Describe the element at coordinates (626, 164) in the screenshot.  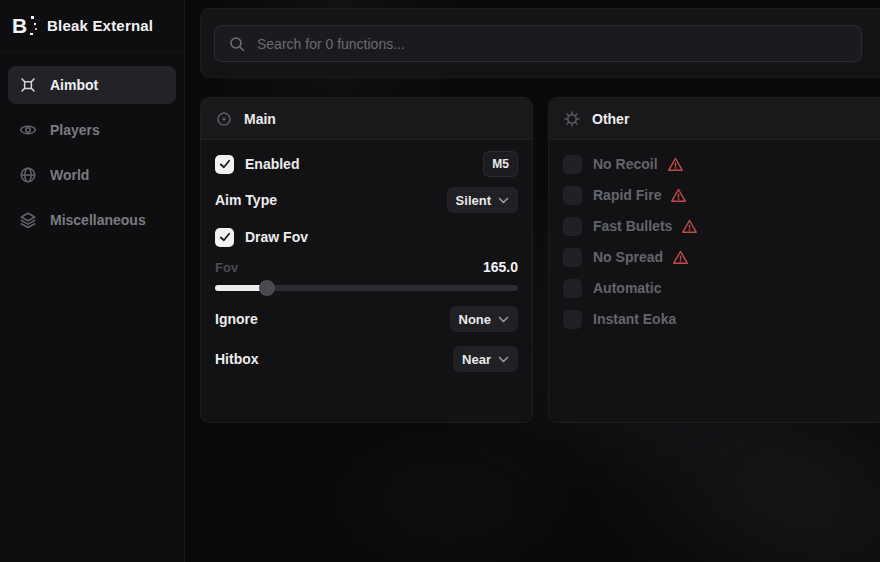
I see `no-recoil-label: No Recoil` at that location.